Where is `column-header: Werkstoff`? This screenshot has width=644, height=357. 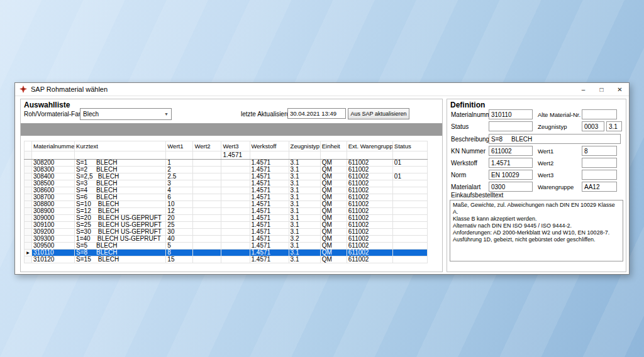 column-header: Werkstoff is located at coordinates (269, 146).